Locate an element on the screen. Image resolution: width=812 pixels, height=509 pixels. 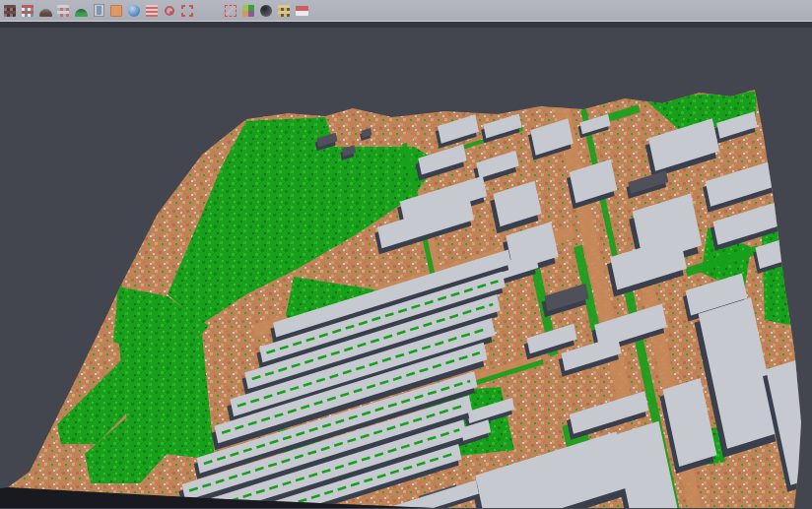
toolbar-icon-height-column is located at coordinates (99, 10).